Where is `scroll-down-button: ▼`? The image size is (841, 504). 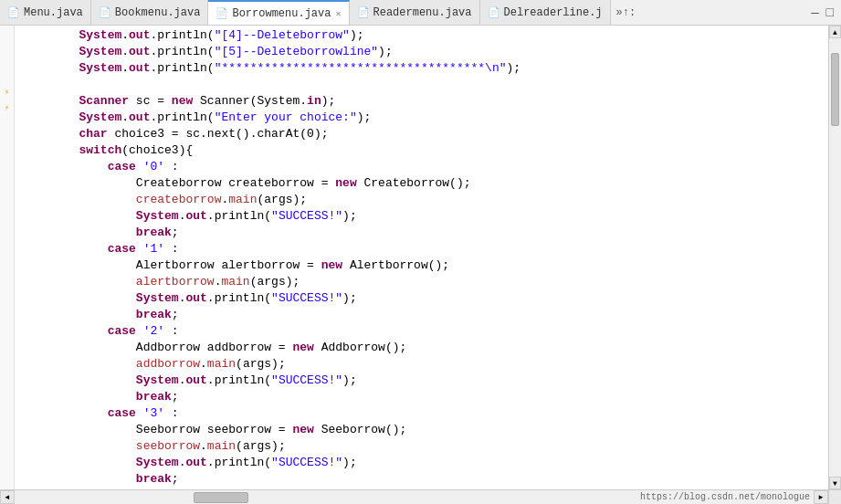
scroll-down-button: ▼ is located at coordinates (835, 483).